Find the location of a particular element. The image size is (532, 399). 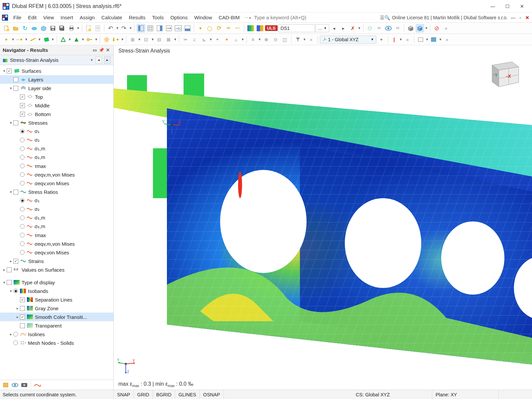

axes-icon: ‖ is located at coordinates (394, 40).